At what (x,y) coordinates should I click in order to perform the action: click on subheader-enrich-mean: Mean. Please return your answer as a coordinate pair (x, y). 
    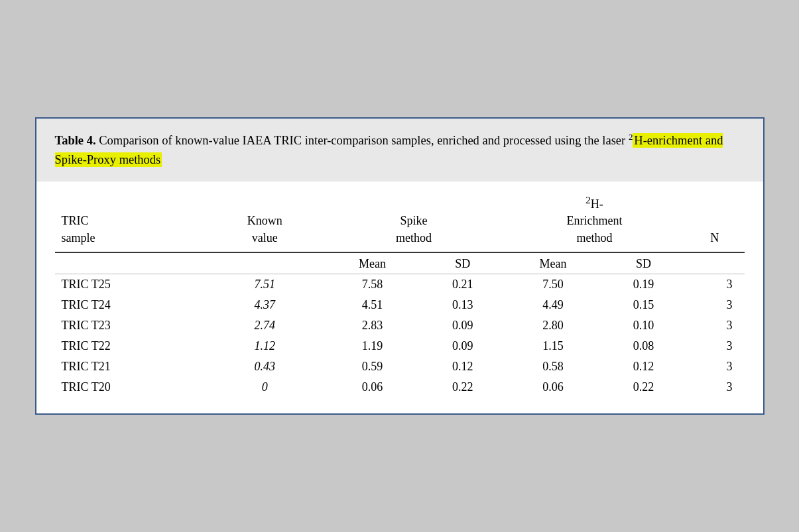
    Looking at the image, I should click on (553, 264).